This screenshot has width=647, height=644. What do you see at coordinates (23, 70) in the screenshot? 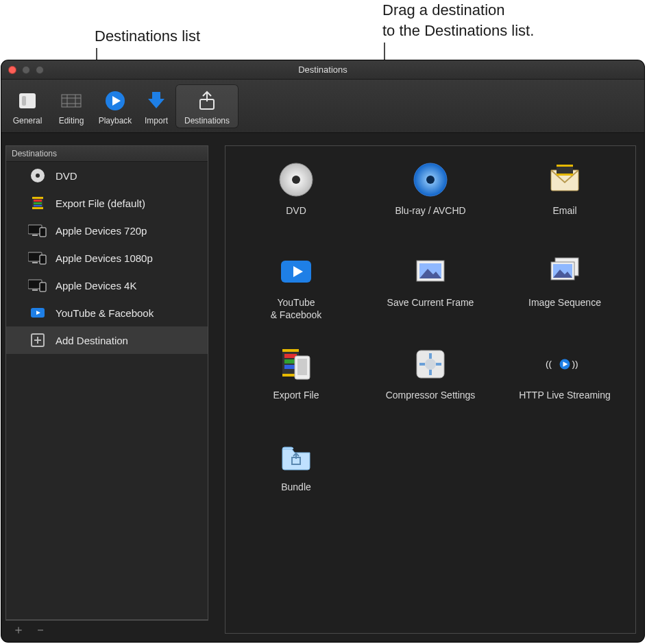
I see `window-controls` at bounding box center [23, 70].